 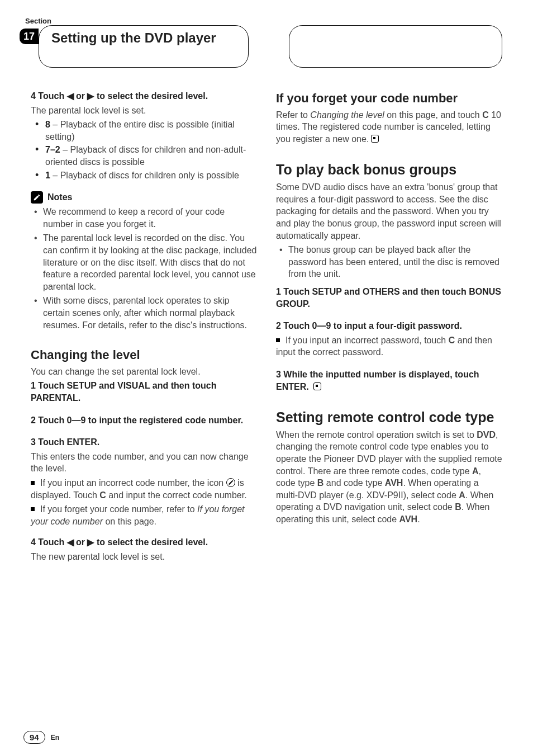 I want to click on changing-step-1: 1 Touch SETUP and VISUAL and then touch …, so click(x=144, y=391).